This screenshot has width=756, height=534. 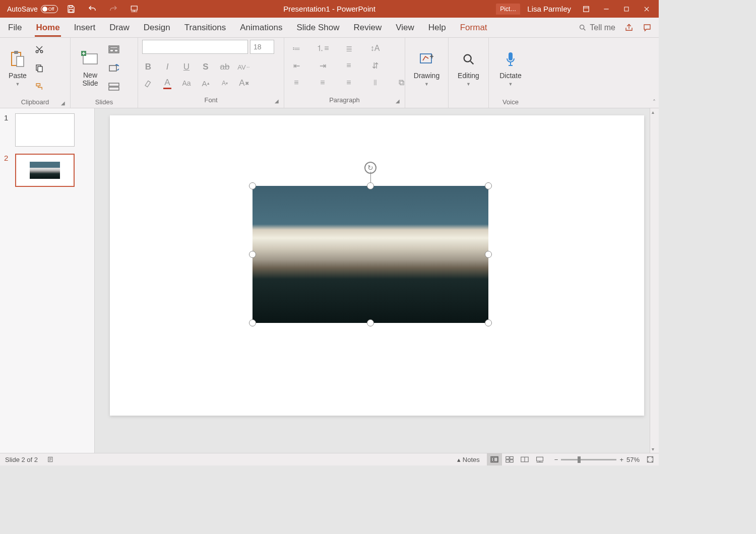 What do you see at coordinates (296, 65) in the screenshot?
I see `decrease-indent-button: ⇤` at bounding box center [296, 65].